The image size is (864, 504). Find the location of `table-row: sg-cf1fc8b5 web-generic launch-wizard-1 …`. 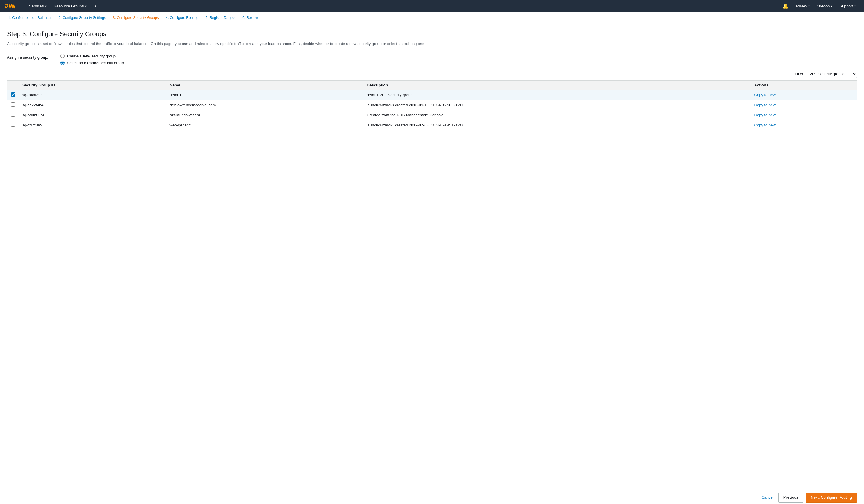

table-row: sg-cf1fc8b5 web-generic launch-wizard-1 … is located at coordinates (432, 125).